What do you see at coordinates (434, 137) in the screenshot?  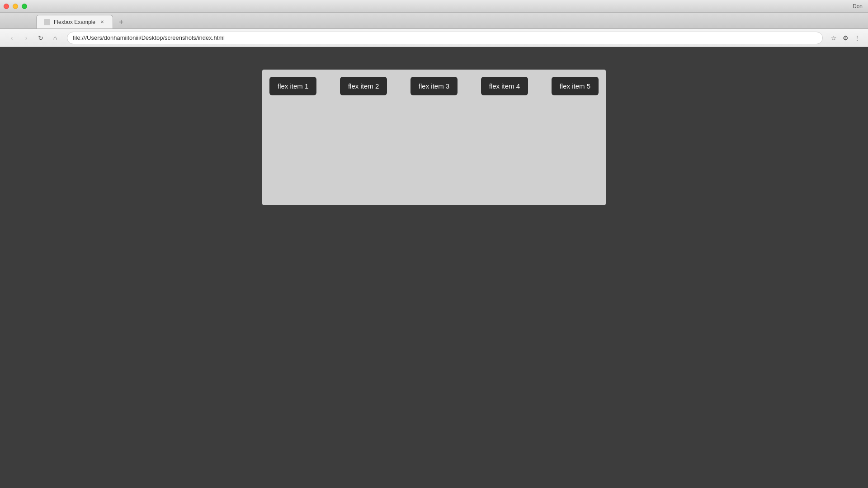 I see `flex-container: flex item 1flex item 2flex item 3flex it…` at bounding box center [434, 137].